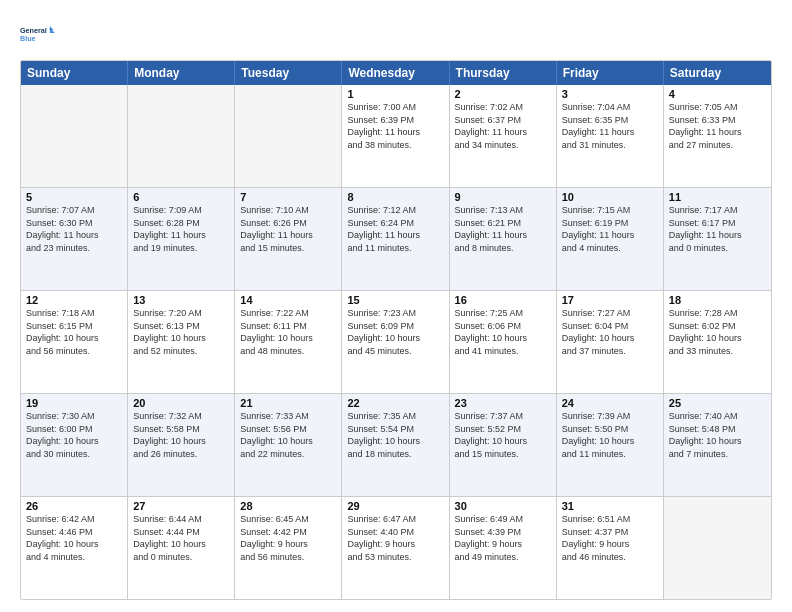 This screenshot has height=612, width=792. I want to click on day-number: 11, so click(718, 197).